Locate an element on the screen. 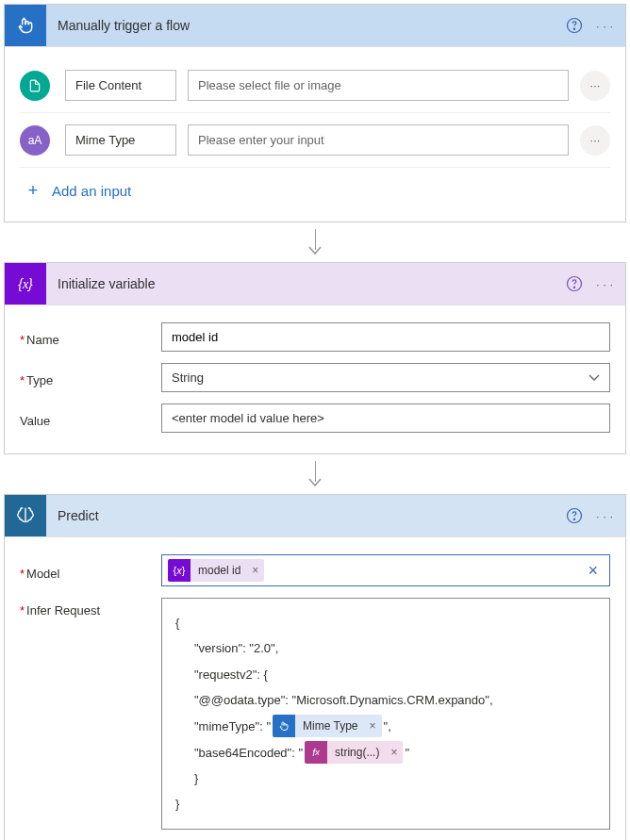 The width and height of the screenshot is (630, 840). add-input-button: + Add an input is located at coordinates (315, 187).